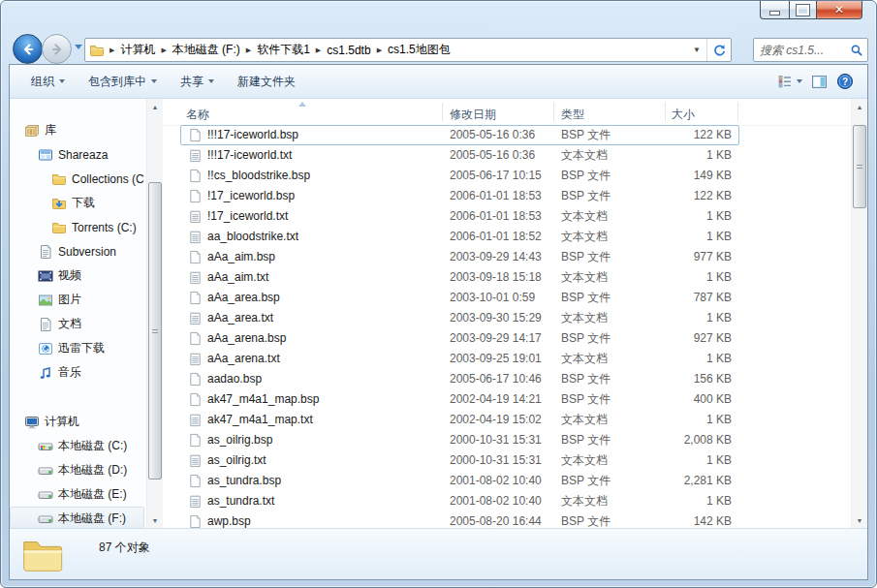  What do you see at coordinates (860, 167) in the screenshot?
I see `file-scrollbar-thumb` at bounding box center [860, 167].